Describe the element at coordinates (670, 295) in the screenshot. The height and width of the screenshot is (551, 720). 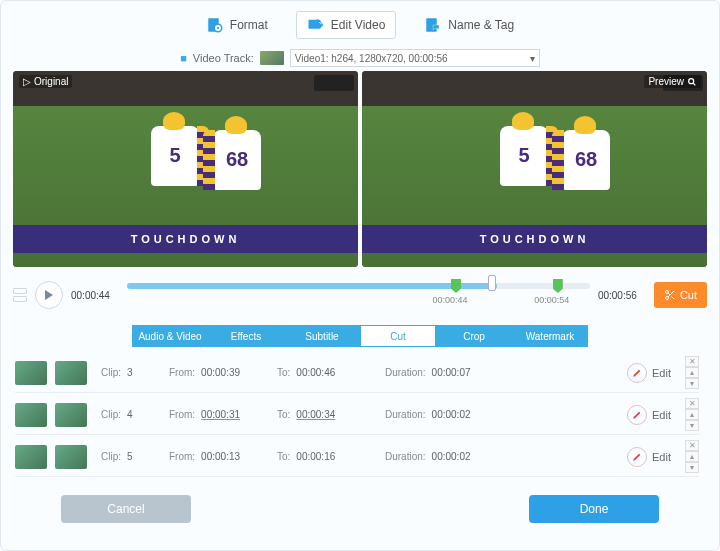
I see `scissors-icon` at that location.